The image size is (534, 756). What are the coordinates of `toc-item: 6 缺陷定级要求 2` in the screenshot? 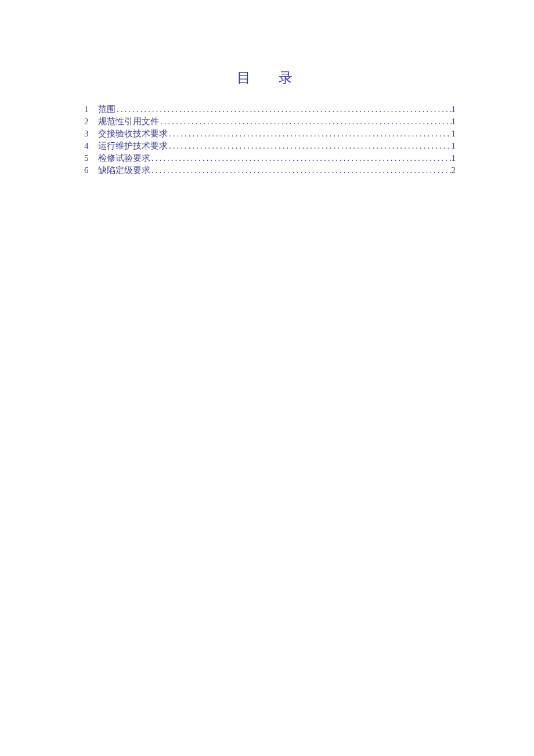 It's located at (270, 171).